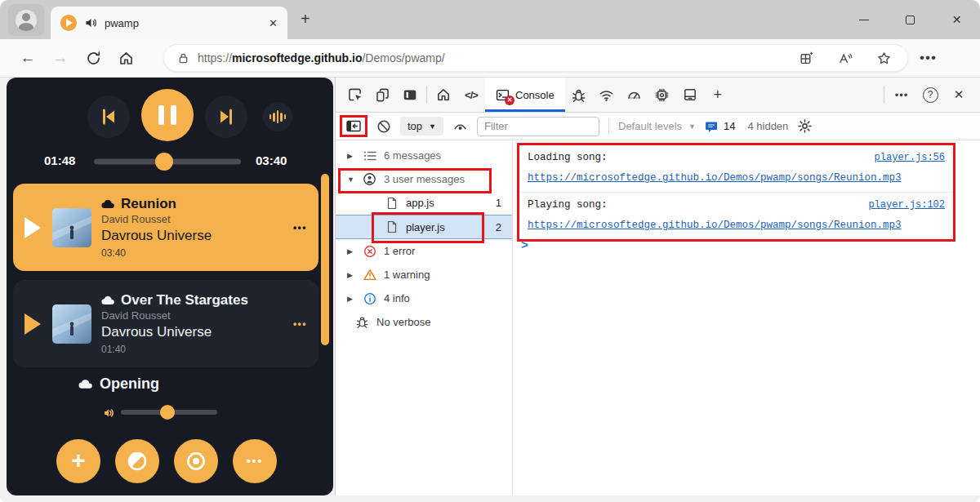  Describe the element at coordinates (255, 461) in the screenshot. I see `ellipsis-icon: •••` at that location.